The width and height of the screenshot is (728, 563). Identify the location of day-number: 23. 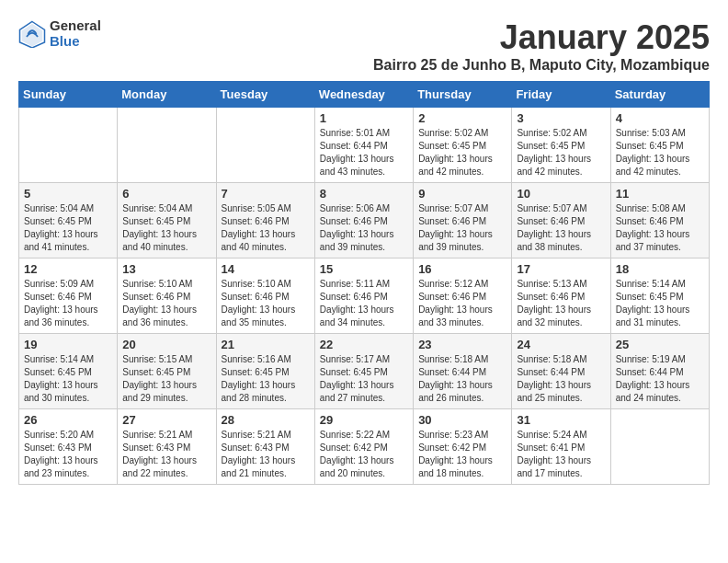
(462, 344).